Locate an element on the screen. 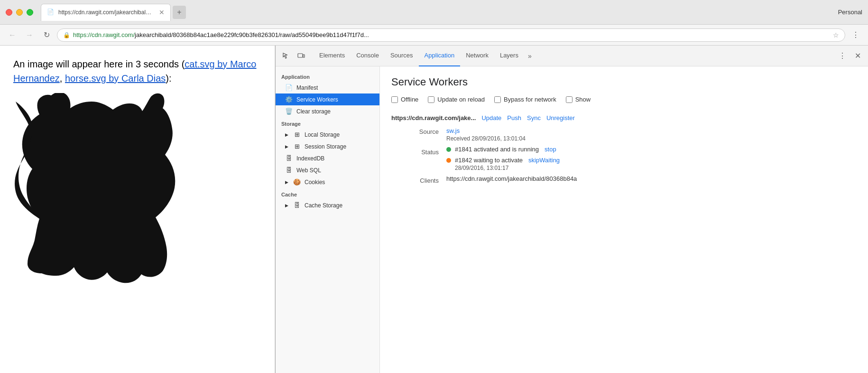  show-checkbox is located at coordinates (569, 100).